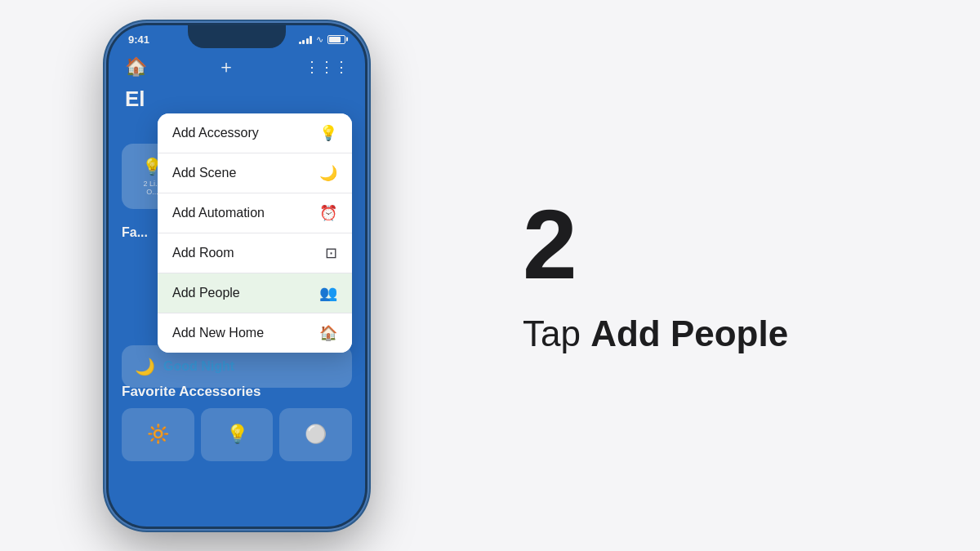 The image size is (980, 551). What do you see at coordinates (328, 293) in the screenshot?
I see `menu-item-add-people-icon: 👥` at bounding box center [328, 293].